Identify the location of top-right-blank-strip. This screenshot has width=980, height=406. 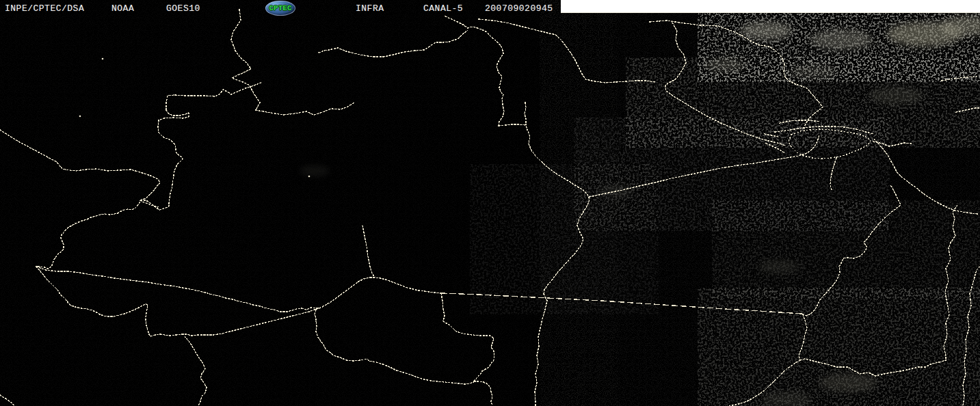
(770, 7).